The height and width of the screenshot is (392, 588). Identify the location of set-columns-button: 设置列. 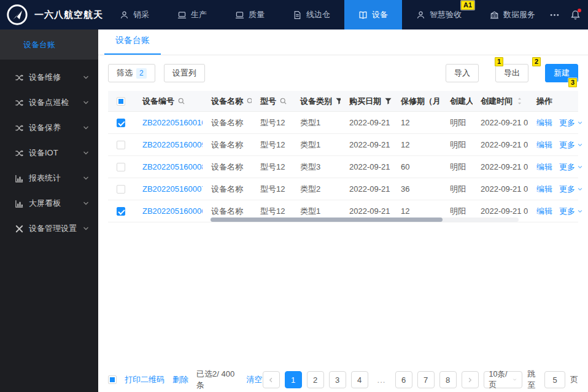
(184, 73).